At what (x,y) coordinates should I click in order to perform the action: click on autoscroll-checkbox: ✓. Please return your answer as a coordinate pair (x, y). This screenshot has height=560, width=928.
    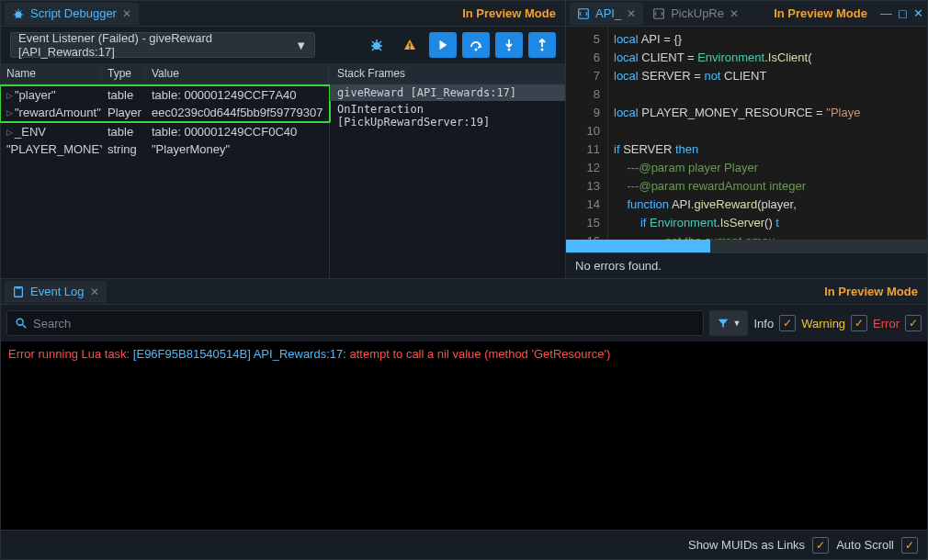
    Looking at the image, I should click on (910, 545).